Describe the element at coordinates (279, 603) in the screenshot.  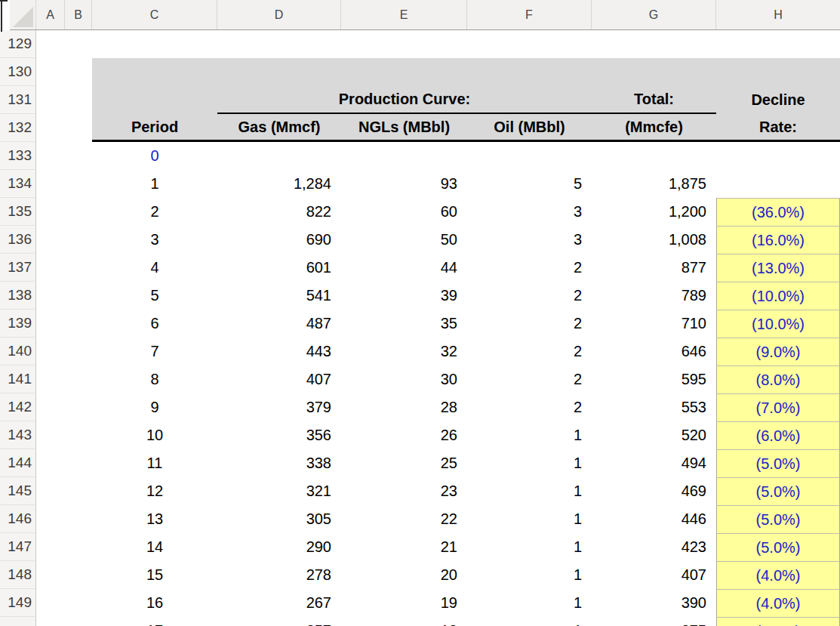
I see `cell-gas: 267` at that location.